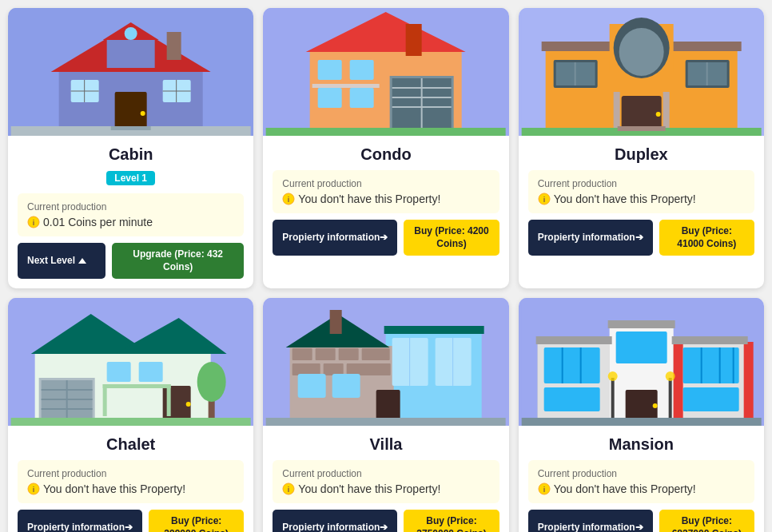 The image size is (772, 532). What do you see at coordinates (80, 521) in the screenshot?
I see `chalet-info-button: Propierty information➔` at bounding box center [80, 521].